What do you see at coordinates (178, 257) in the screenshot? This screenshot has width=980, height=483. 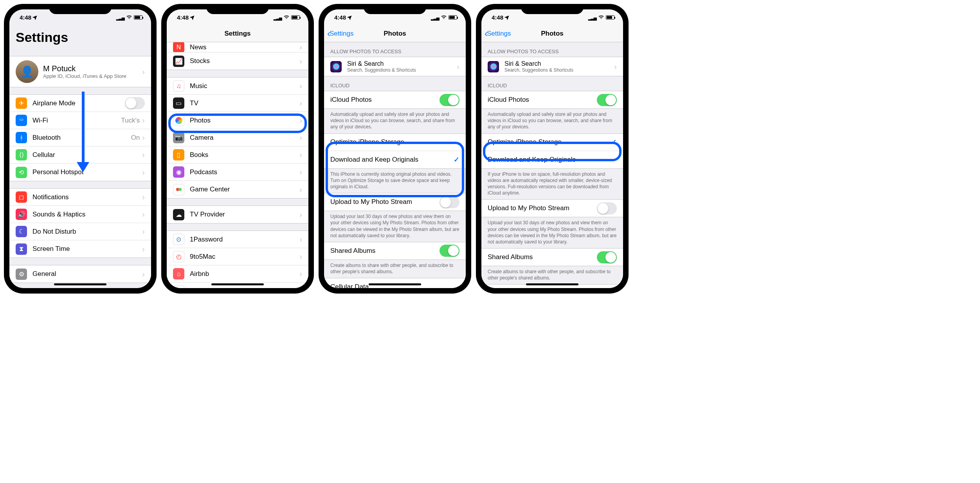 I see `ninetofive-icon: ◴` at bounding box center [178, 257].